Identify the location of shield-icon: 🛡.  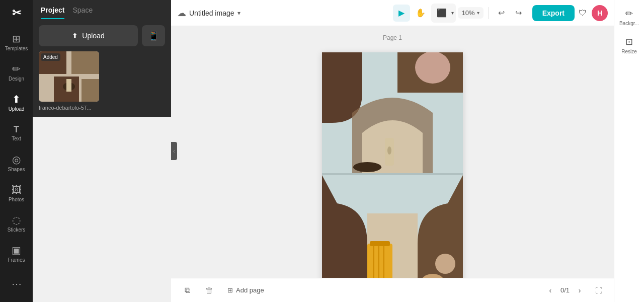
(583, 13).